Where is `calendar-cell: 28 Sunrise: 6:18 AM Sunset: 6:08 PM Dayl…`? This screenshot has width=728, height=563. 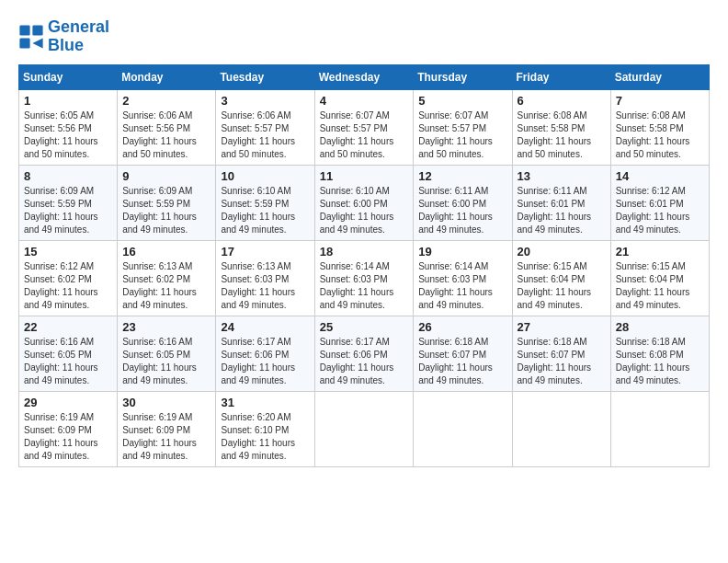
calendar-cell: 28 Sunrise: 6:18 AM Sunset: 6:08 PM Dayl… is located at coordinates (660, 353).